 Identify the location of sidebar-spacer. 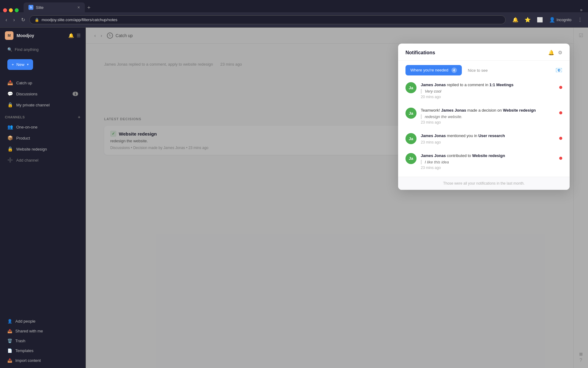
(43, 240).